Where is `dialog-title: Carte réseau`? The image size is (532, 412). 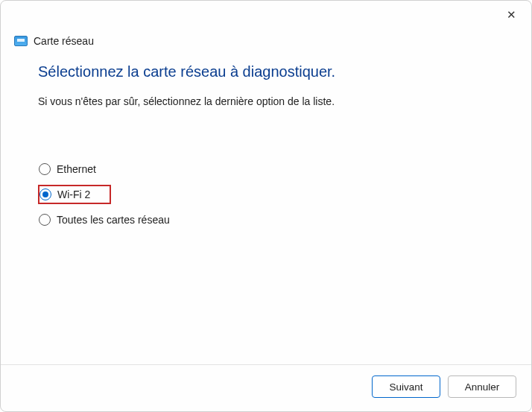 dialog-title: Carte réseau is located at coordinates (64, 41).